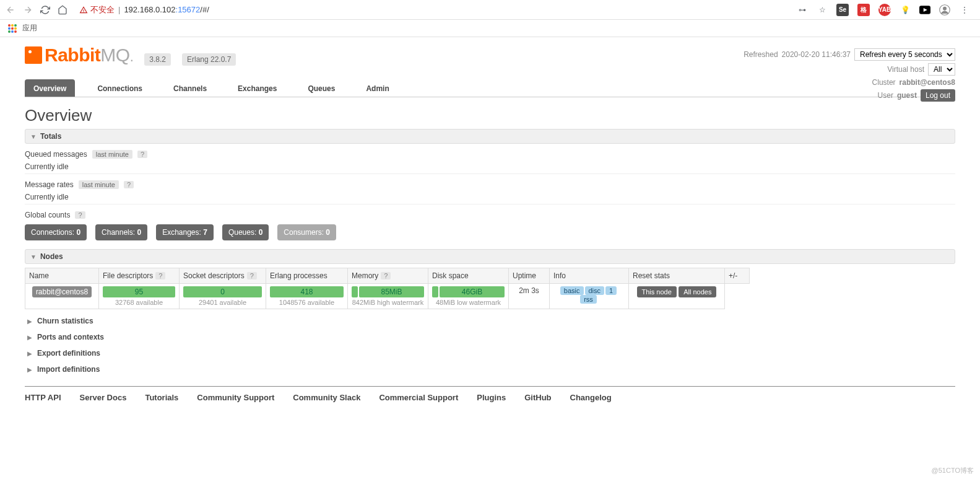 This screenshot has height=479, width=980. What do you see at coordinates (120, 88) in the screenshot?
I see `tab-connections: Connections` at bounding box center [120, 88].